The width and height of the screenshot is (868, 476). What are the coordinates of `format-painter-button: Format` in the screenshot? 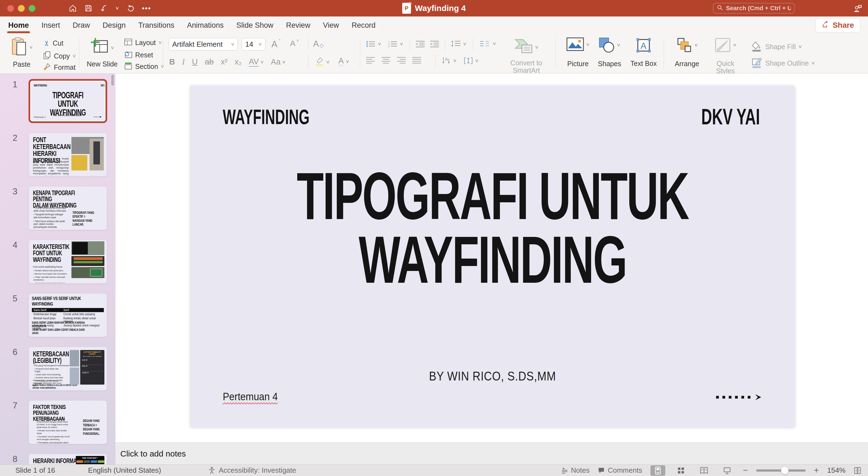 It's located at (59, 67).